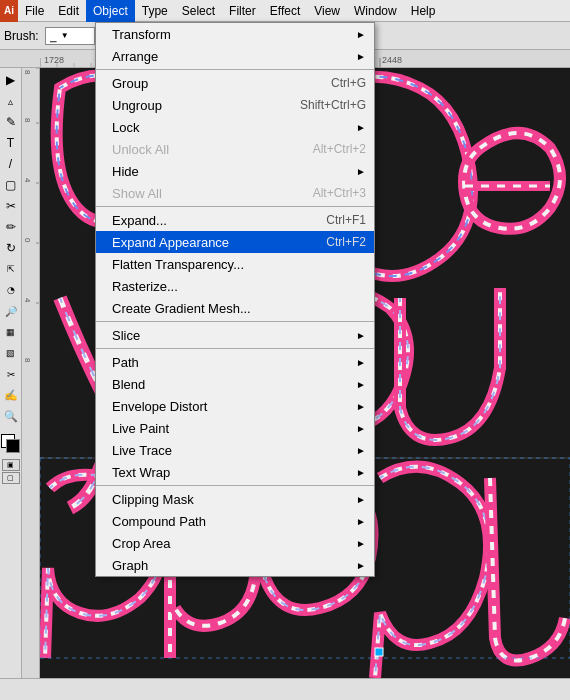 The width and height of the screenshot is (570, 700). Describe the element at coordinates (11, 290) in the screenshot. I see `tool-blend: ◔` at that location.